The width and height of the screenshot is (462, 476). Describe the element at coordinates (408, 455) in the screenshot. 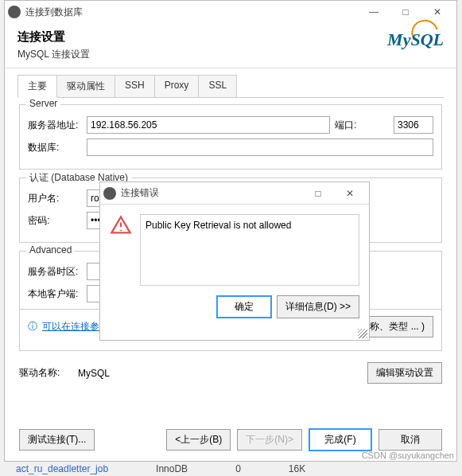

I see `watermark: CSDN @suyukangchen` at that location.